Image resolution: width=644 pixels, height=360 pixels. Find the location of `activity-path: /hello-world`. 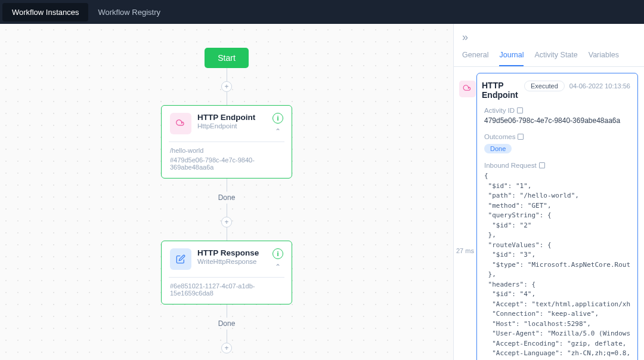

activity-path: /hello-world is located at coordinates (227, 150).